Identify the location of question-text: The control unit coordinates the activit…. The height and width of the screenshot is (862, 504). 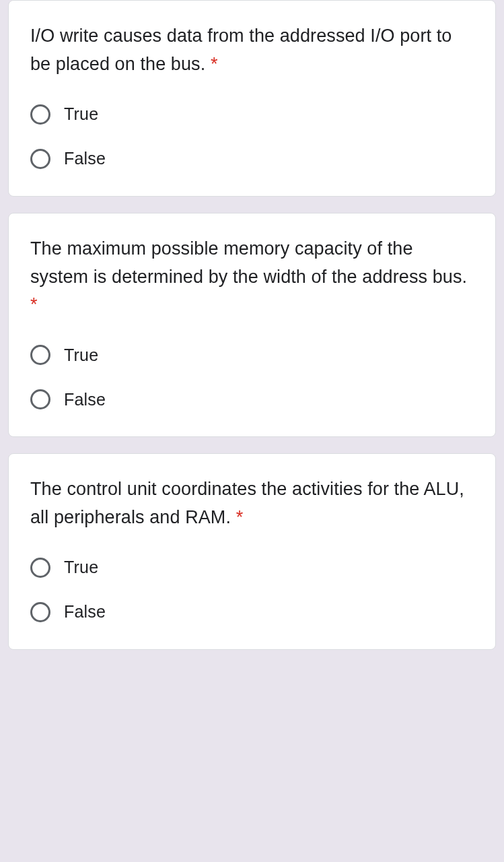
(252, 504).